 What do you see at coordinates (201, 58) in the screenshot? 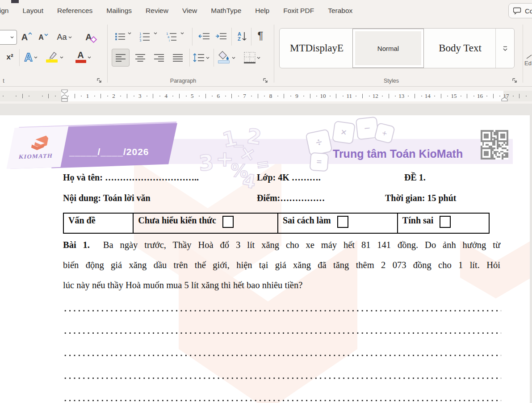
I see `line-spacing-button` at bounding box center [201, 58].